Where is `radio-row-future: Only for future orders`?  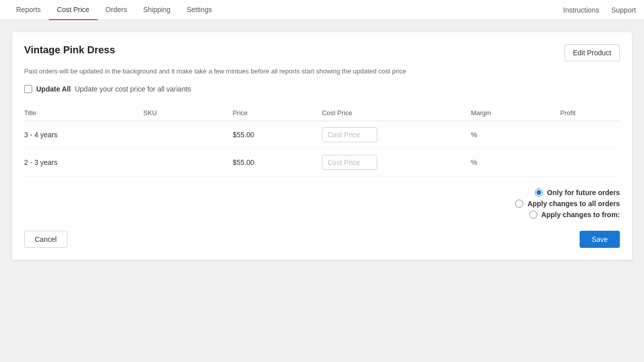 radio-row-future: Only for future orders is located at coordinates (578, 193).